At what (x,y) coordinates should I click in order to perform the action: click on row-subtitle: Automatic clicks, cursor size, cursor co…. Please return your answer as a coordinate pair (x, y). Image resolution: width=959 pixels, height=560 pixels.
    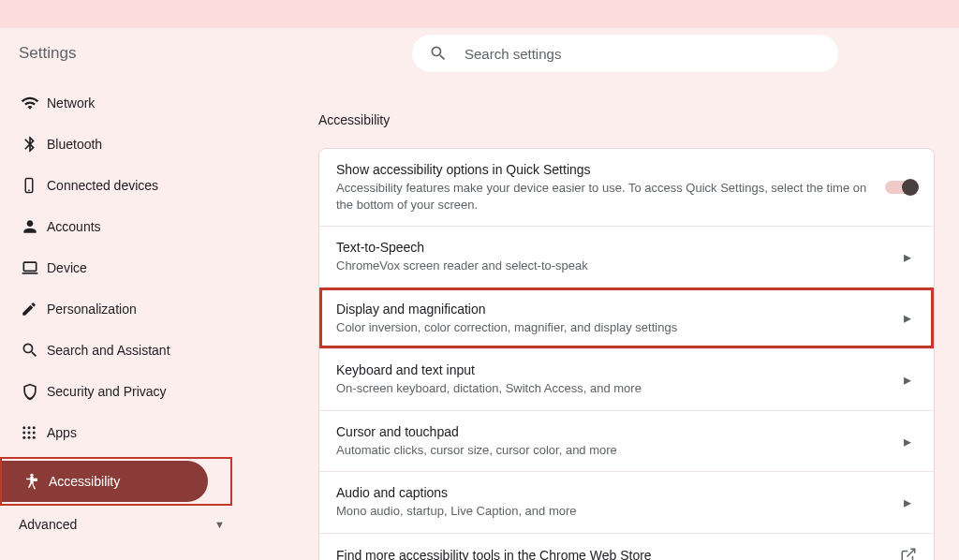
    Looking at the image, I should click on (614, 450).